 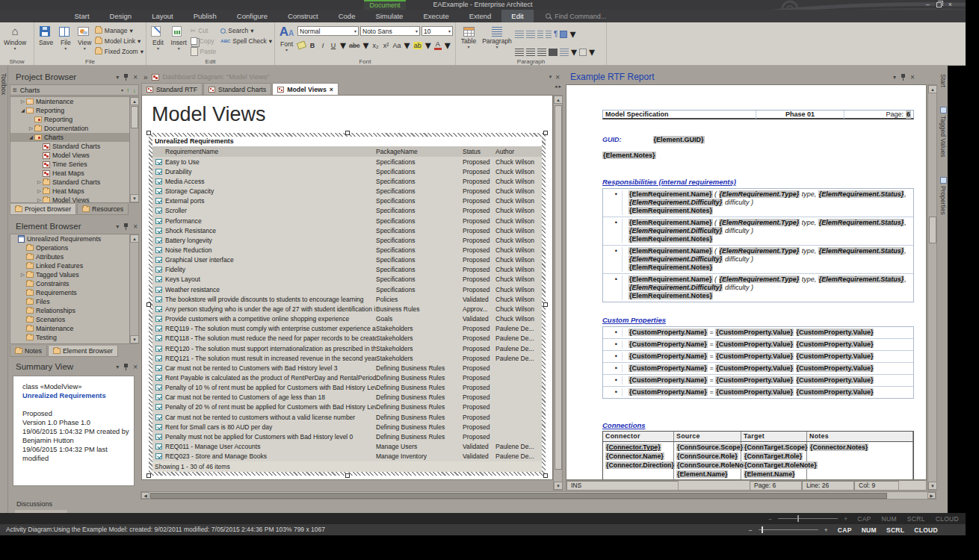 I want to click on table-row: Car must not be rented to Customers with…, so click(x=347, y=367).